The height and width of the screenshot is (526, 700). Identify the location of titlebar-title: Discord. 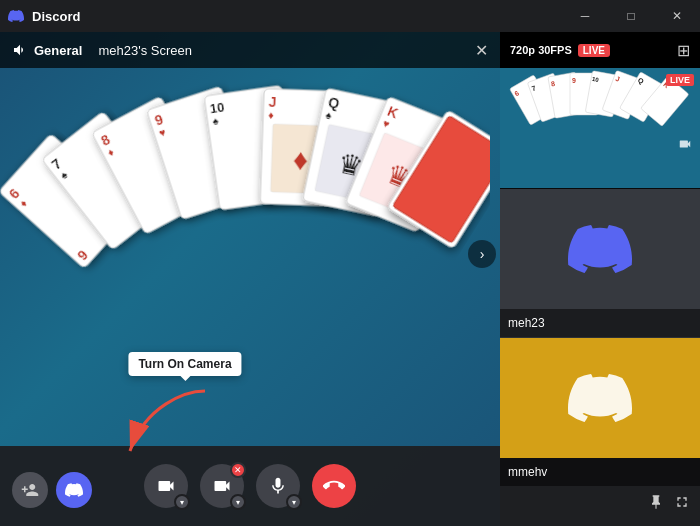
(56, 16).